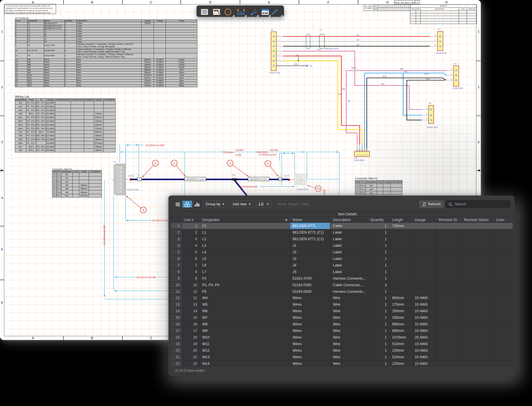 The image size is (532, 406). Describe the element at coordinates (358, 45) in the screenshot. I see `svg-text: W3` at that location.